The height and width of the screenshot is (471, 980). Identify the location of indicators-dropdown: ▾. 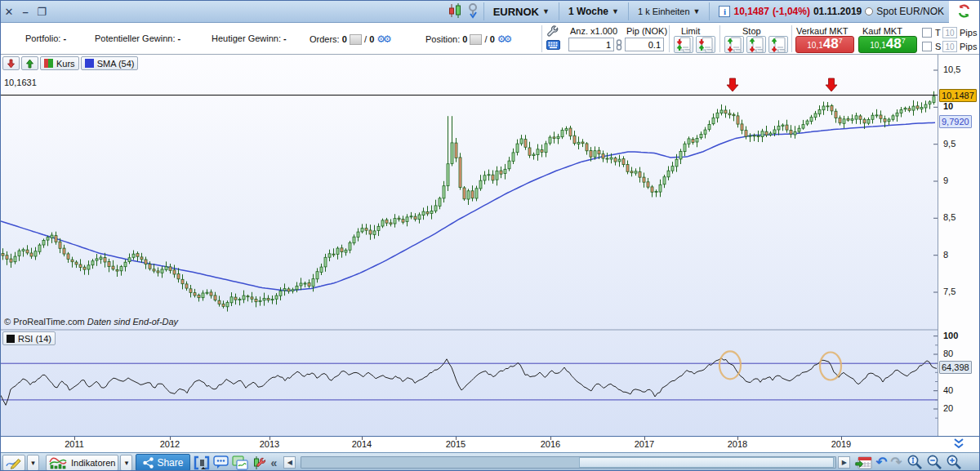
(126, 463).